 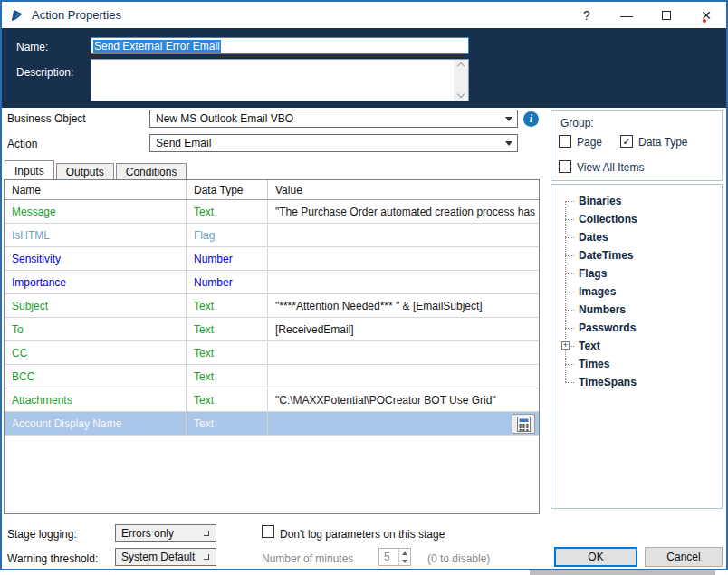 I want to click on tree-item-label: Numbers, so click(x=602, y=310).